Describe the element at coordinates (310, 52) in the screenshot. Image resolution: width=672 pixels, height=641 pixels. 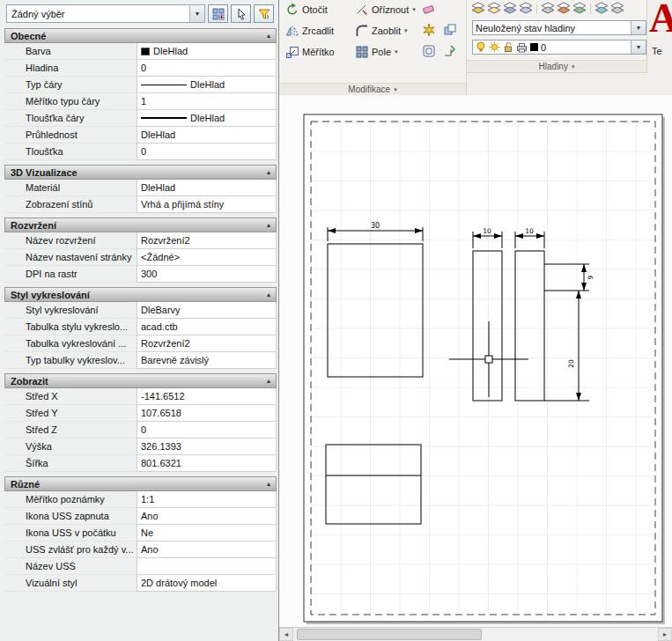
I see `scale-button: Měřítko` at that location.